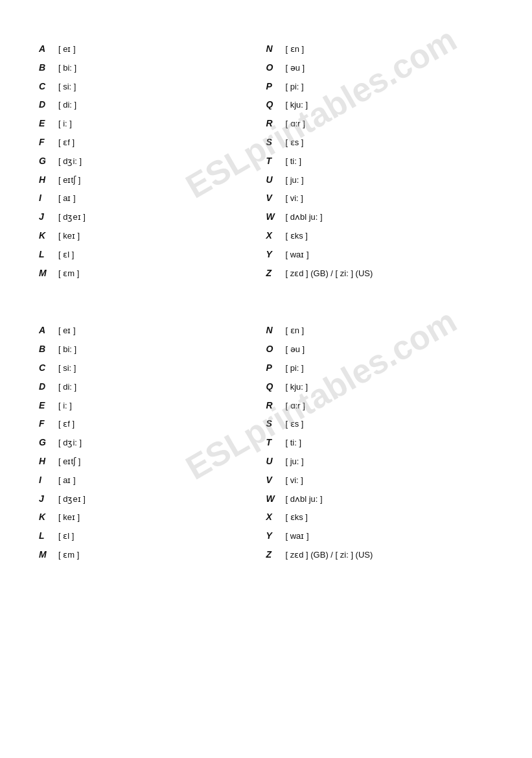  Describe the element at coordinates (67, 350) in the screenshot. I see `alphabet-phonetic: [ bi: ]` at that location.